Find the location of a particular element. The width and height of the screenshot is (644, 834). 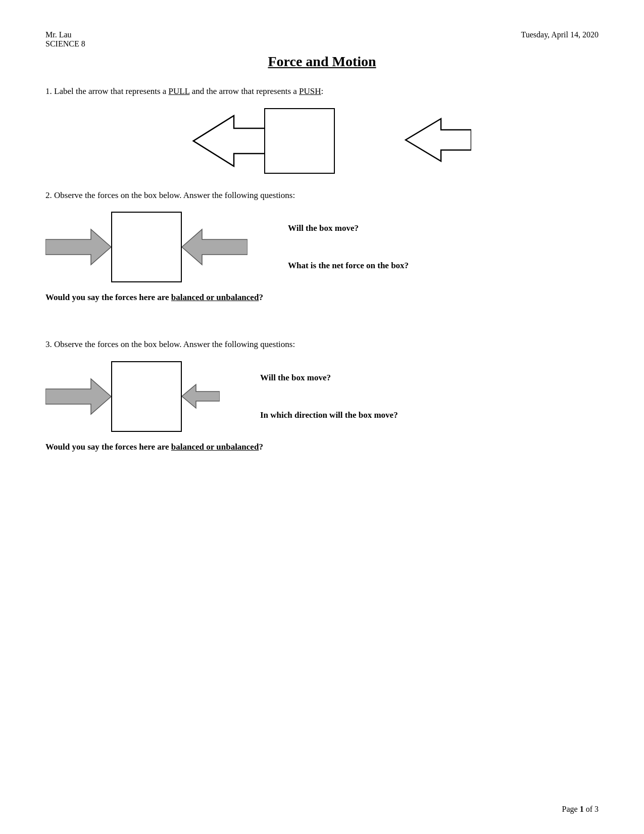

question-3-section: 3. Observe the forces on the box below. … is located at coordinates (322, 395).